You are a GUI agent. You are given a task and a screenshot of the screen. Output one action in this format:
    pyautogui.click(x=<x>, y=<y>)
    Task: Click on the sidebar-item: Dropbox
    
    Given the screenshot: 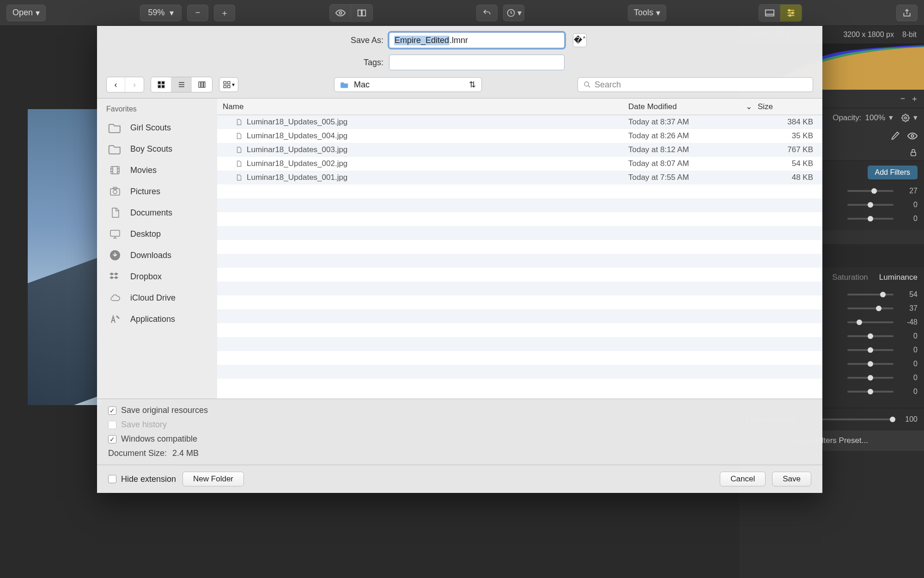 What is the action you would take?
    pyautogui.click(x=157, y=277)
    